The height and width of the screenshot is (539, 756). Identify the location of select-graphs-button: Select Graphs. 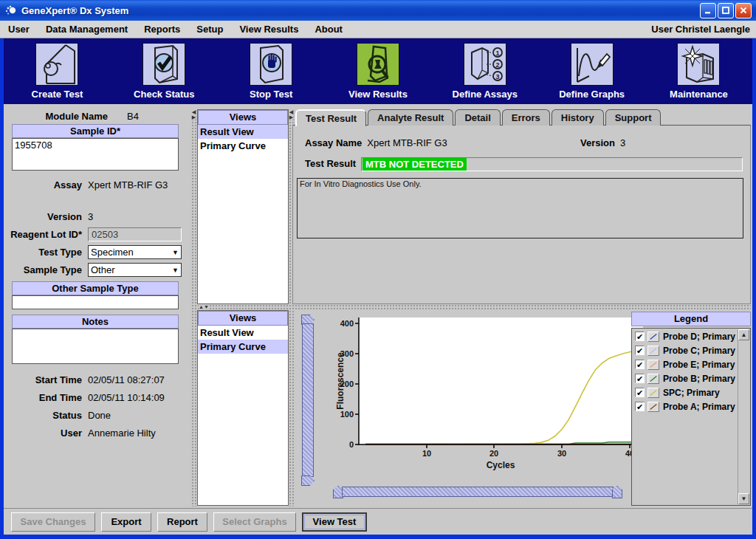
(255, 522).